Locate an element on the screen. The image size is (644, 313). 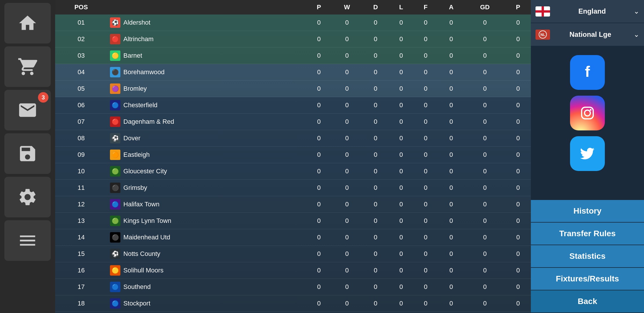
team-name: Bromley is located at coordinates (135, 89).